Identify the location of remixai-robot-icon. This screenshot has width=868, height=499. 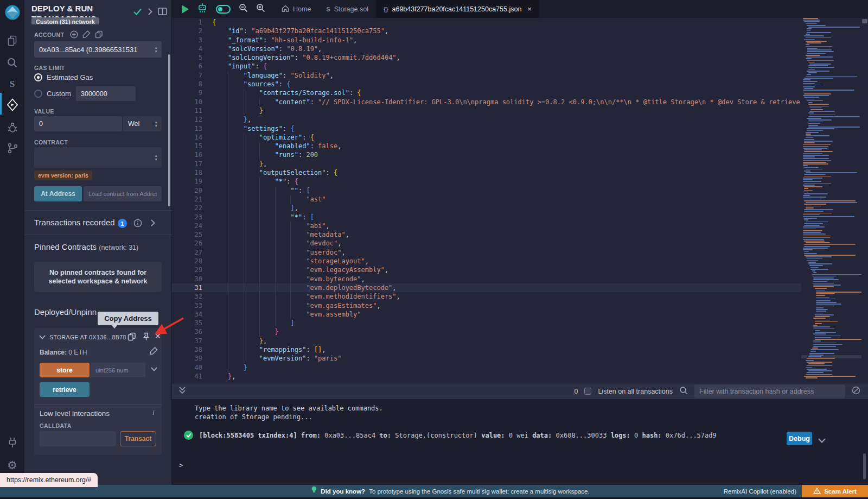
(202, 9).